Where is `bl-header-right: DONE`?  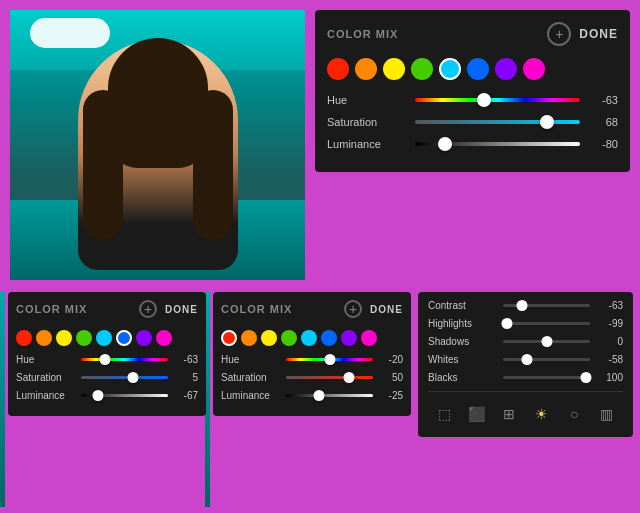 bl-header-right: DONE is located at coordinates (168, 309).